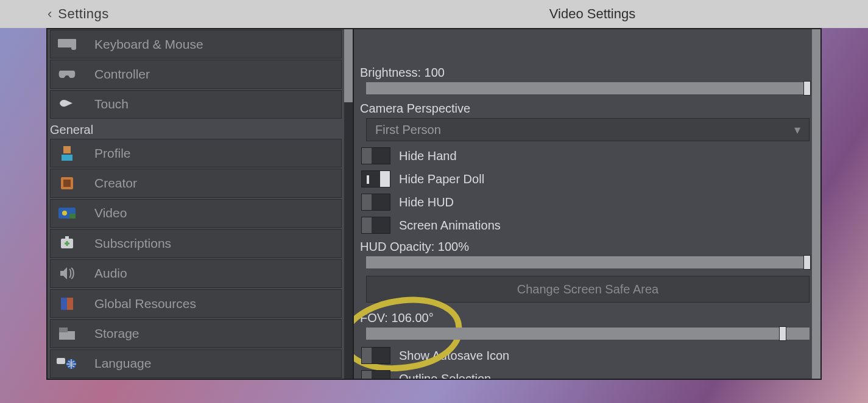  I want to click on hud-opacity-slider, so click(588, 262).